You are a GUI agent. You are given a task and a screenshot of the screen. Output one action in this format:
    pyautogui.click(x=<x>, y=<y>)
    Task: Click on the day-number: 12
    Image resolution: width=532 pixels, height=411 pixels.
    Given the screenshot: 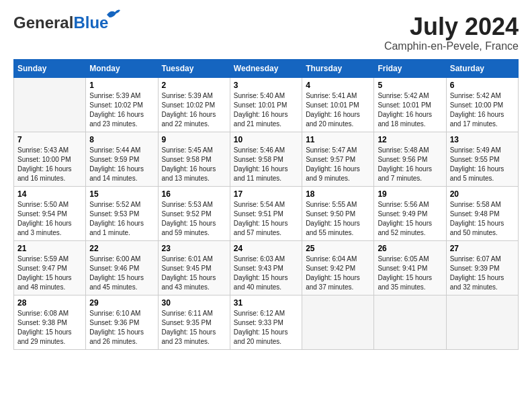 What is the action you would take?
    pyautogui.click(x=410, y=140)
    